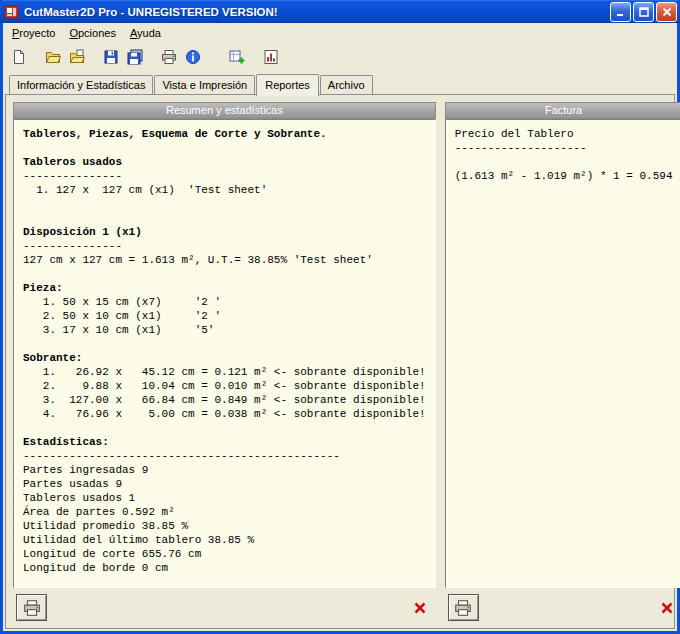  What do you see at coordinates (135, 57) in the screenshot?
I see `save-copy-button` at bounding box center [135, 57].